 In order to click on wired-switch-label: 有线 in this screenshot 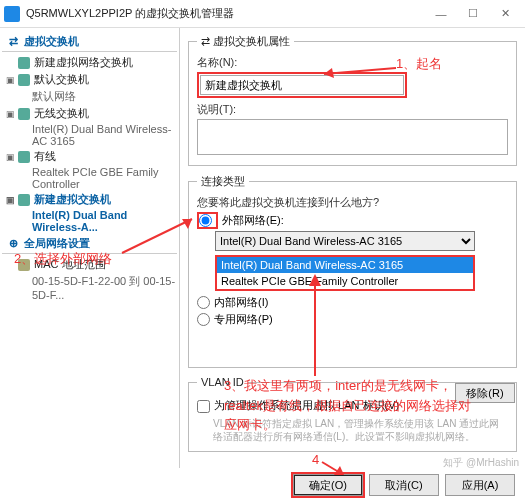, I will do `click(45, 156)`.